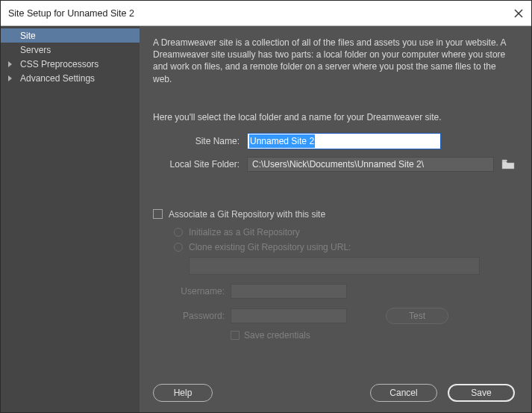  Describe the element at coordinates (200, 141) in the screenshot. I see `site-name-label: Site Name:` at that location.